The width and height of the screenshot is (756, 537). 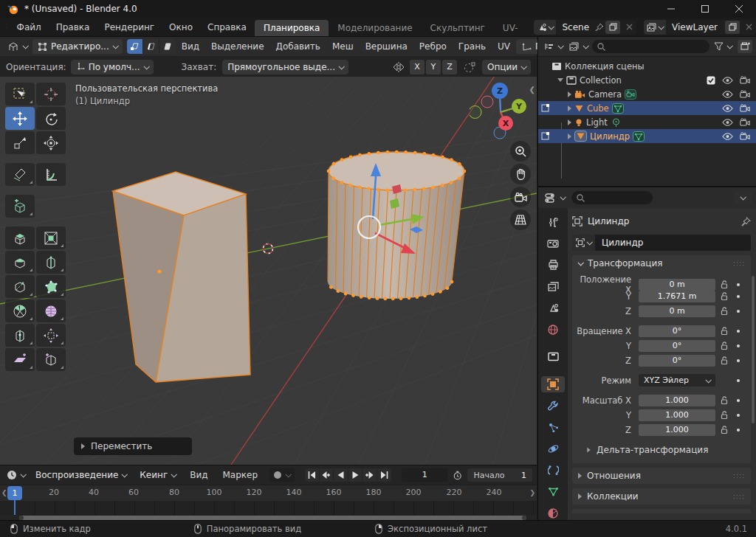 What do you see at coordinates (651, 46) in the screenshot?
I see `outliner-search-input` at bounding box center [651, 46].